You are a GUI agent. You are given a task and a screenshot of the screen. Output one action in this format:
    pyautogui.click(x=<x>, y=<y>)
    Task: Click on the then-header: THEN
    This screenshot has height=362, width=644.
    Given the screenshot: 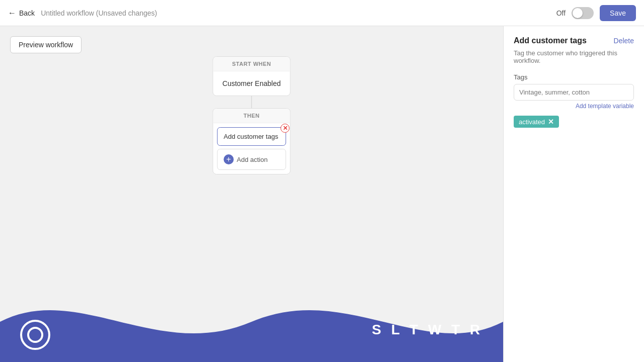 What is the action you would take?
    pyautogui.click(x=252, y=116)
    